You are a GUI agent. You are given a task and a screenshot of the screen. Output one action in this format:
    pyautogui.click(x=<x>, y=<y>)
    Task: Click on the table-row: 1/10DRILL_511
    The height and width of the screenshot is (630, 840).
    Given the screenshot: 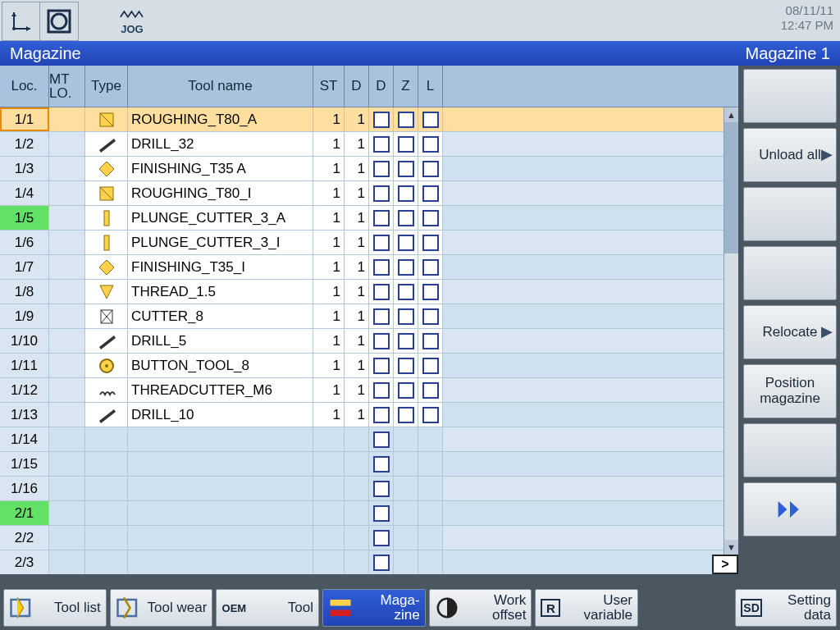 What is the action you would take?
    pyautogui.click(x=362, y=341)
    